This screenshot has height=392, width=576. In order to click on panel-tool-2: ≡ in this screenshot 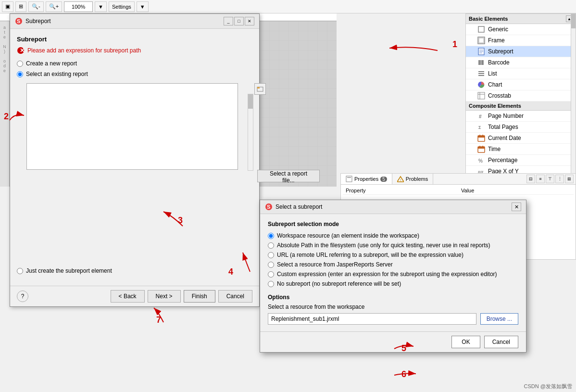, I will do `click(540, 179)`.